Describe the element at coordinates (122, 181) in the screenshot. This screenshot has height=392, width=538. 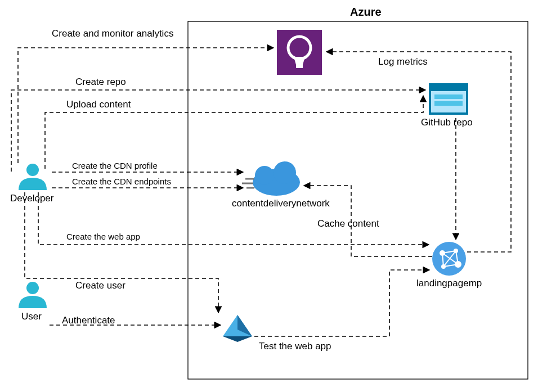
I see `edge-create-cdn-endpoints: Create the CDN endpoints` at that location.